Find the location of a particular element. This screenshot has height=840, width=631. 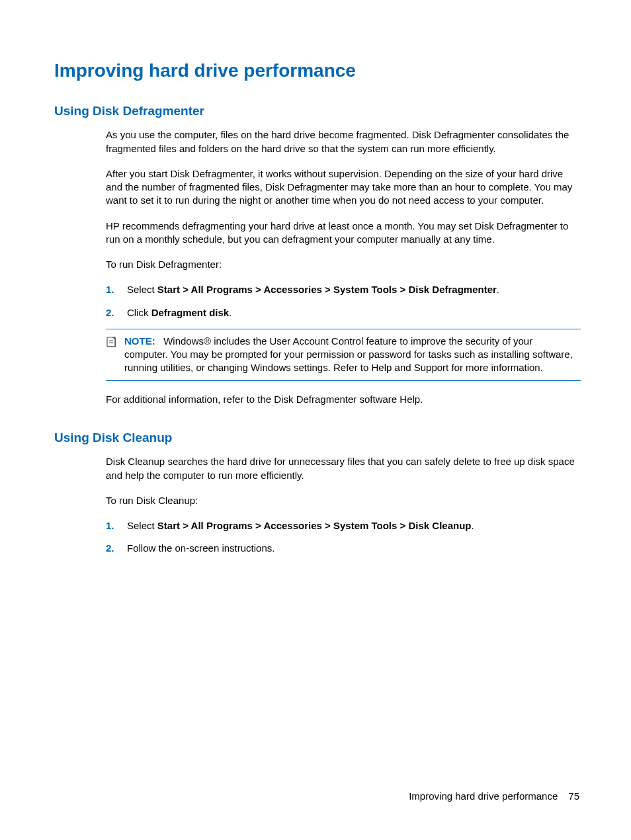

paragraph: HP recommends defragmenting your hard dr… is located at coordinates (343, 233).